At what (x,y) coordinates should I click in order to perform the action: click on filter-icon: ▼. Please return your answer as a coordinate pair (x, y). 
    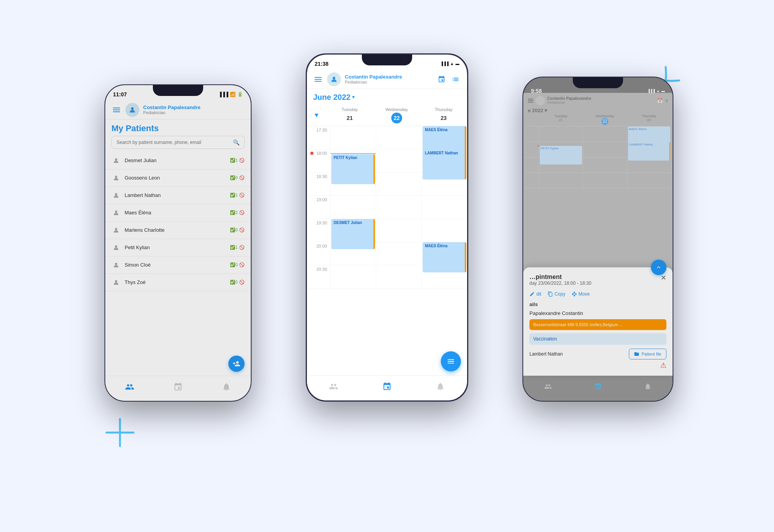
    Looking at the image, I should click on (317, 115).